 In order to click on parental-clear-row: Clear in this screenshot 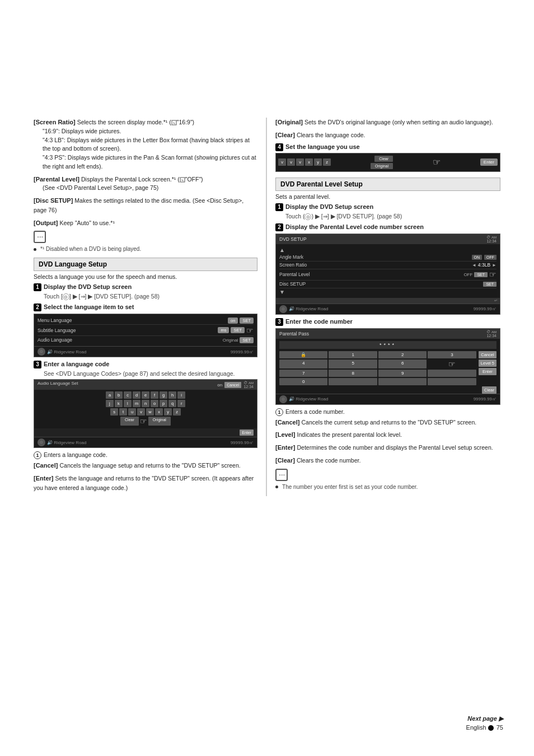, I will do `click(388, 390)`.